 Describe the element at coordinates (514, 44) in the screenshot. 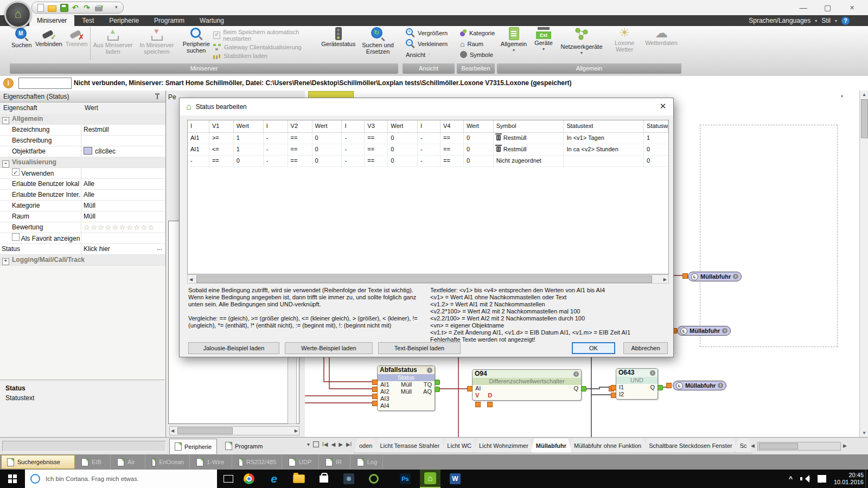

I see `allgemein-button: Allgemein▾` at that location.